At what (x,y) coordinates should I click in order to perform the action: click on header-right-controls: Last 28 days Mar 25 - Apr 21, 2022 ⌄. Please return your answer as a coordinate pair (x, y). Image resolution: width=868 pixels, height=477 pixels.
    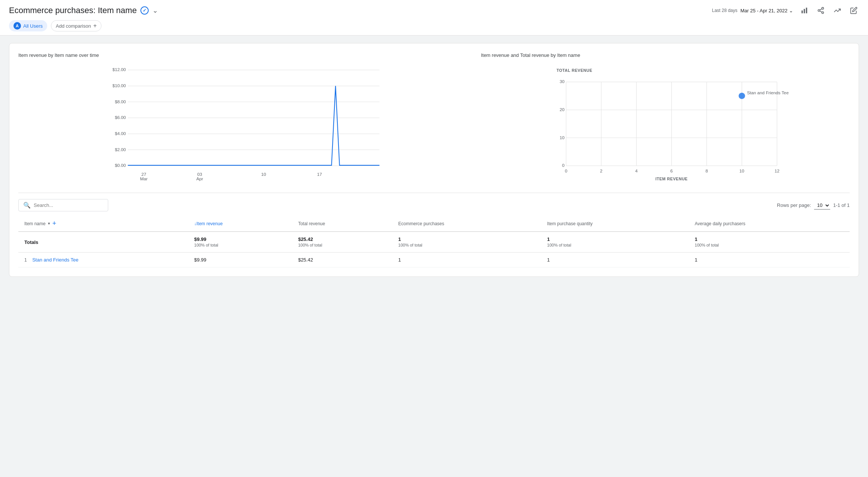
    Looking at the image, I should click on (786, 10).